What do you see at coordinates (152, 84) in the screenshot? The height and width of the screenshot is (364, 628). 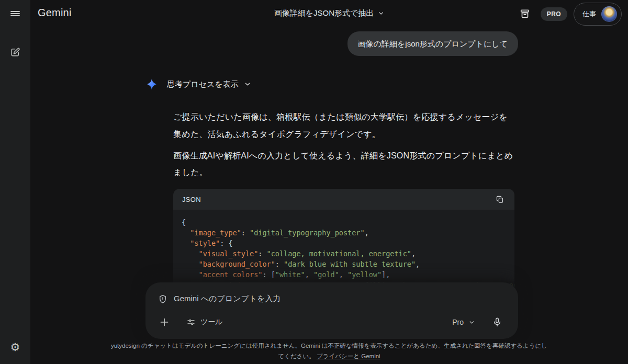 I see `gemini-spark-icon` at bounding box center [152, 84].